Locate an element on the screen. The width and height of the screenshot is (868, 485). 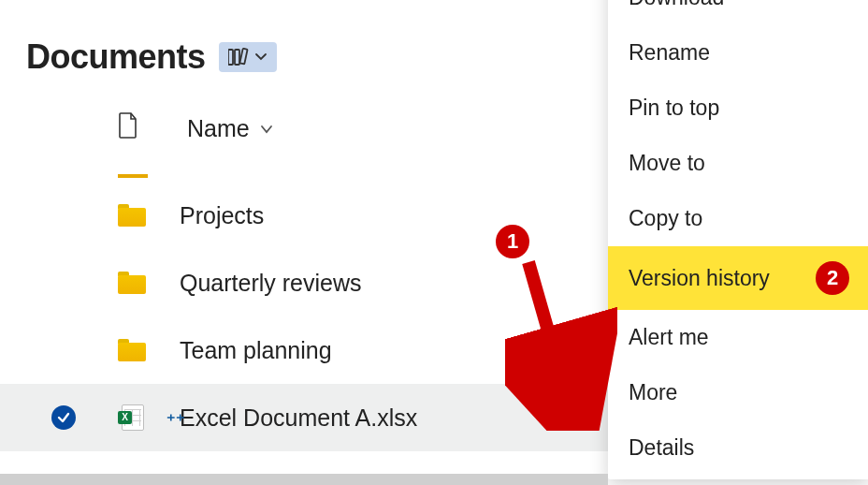
menu-item-details: Details is located at coordinates (738, 448).